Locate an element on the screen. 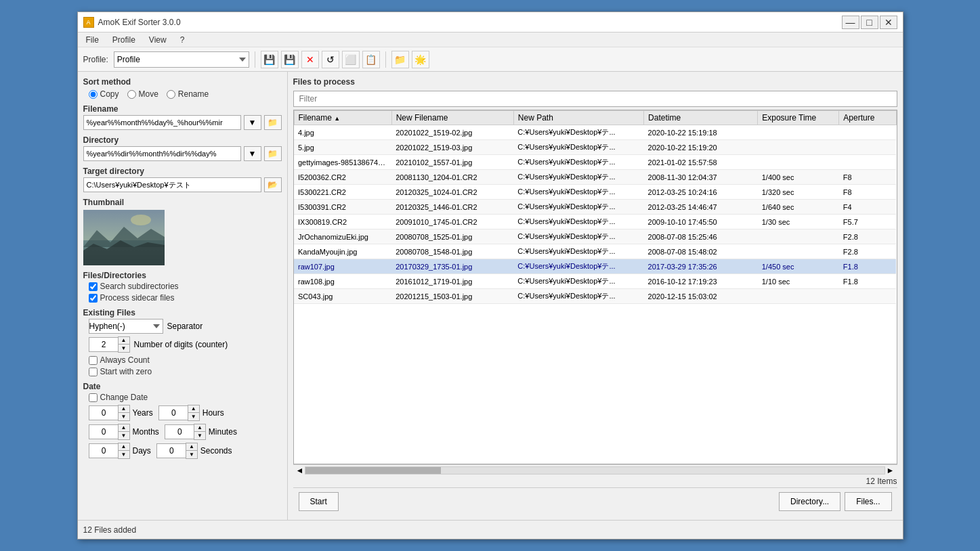 This screenshot has width=980, height=551. open-folder-button: 📁 is located at coordinates (400, 60).